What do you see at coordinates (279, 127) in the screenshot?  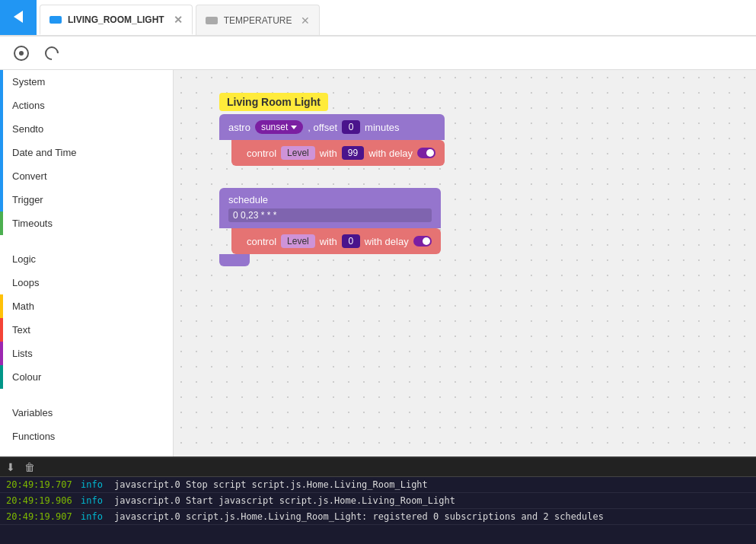 I see `sunset-dropdown: sunset` at bounding box center [279, 127].